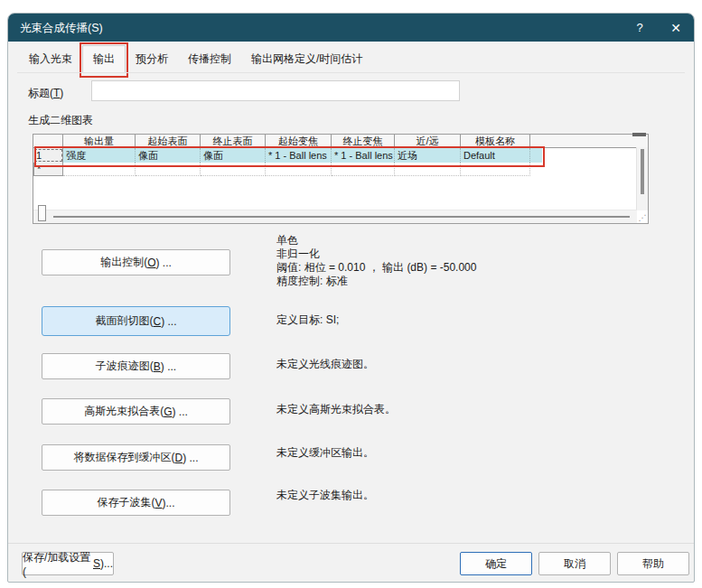 Image resolution: width=702 pixels, height=588 pixels. What do you see at coordinates (325, 365) in the screenshot?
I see `wavelet-trace-plot-status: 未定义光线痕迹图。` at bounding box center [325, 365].